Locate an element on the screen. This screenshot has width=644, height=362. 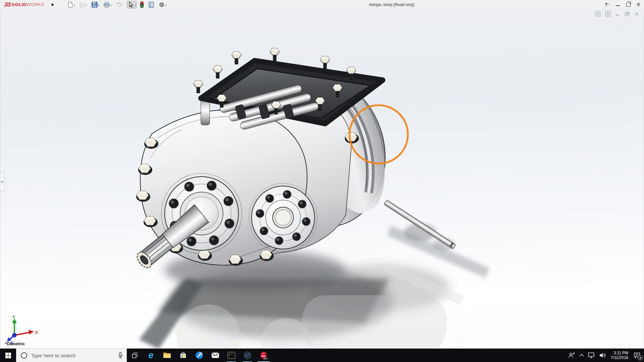
triad-y-label: Y is located at coordinates (14, 317).